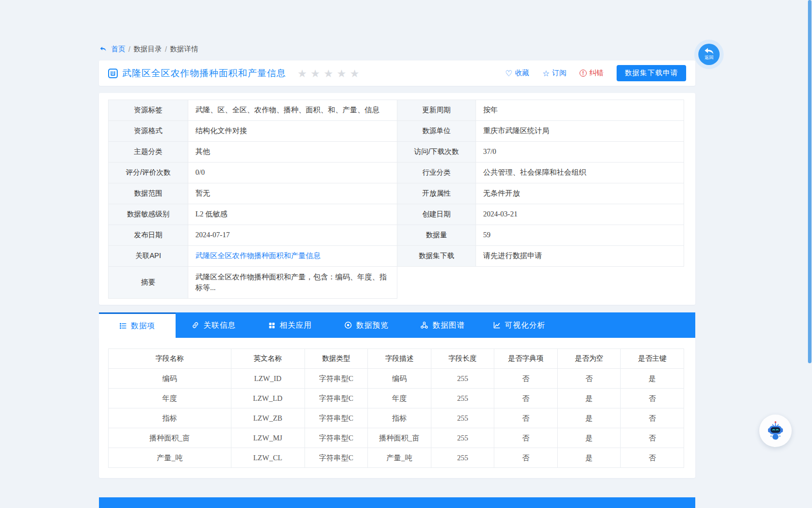 Image resolution: width=812 pixels, height=508 pixels. What do you see at coordinates (517, 73) in the screenshot?
I see `favorite-button: ♡ 收藏` at bounding box center [517, 73].